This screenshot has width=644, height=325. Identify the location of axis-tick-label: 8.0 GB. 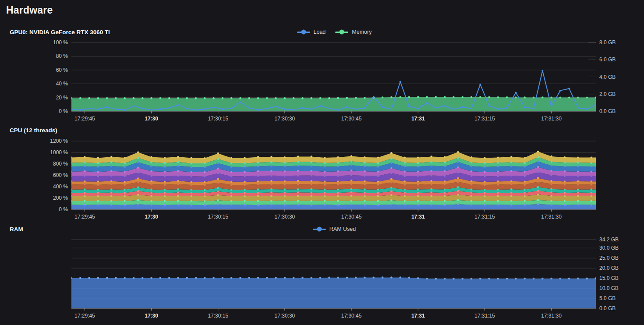
(607, 42).